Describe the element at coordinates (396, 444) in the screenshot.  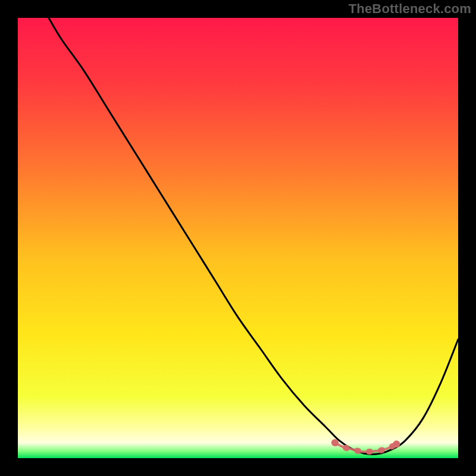
I see `highlight-end-dot` at that location.